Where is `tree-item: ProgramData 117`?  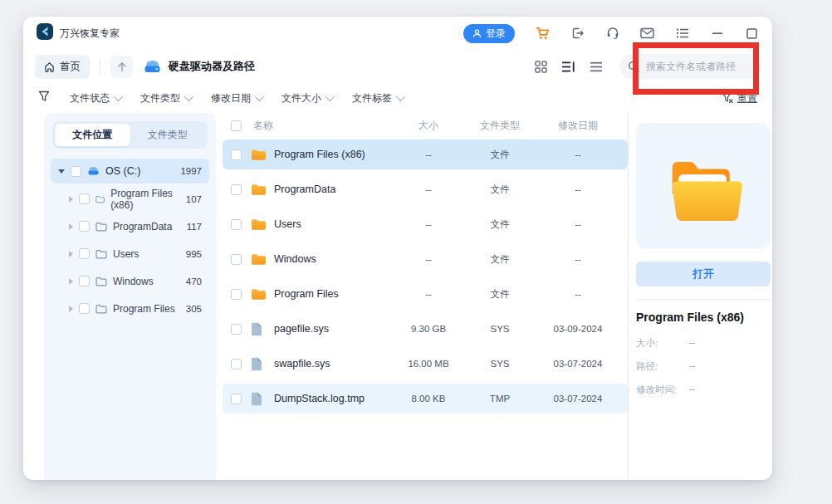
tree-item: ProgramData 117 is located at coordinates (130, 226).